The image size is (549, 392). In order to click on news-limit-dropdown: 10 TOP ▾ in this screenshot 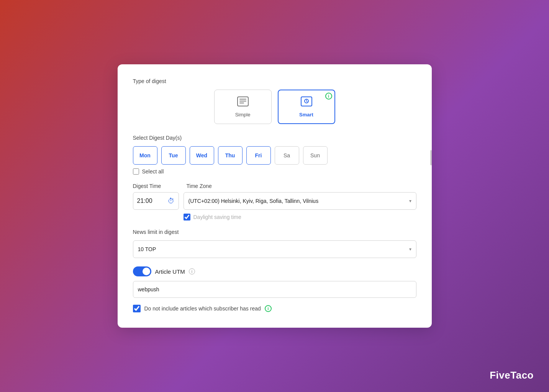, I will do `click(275, 249)`.